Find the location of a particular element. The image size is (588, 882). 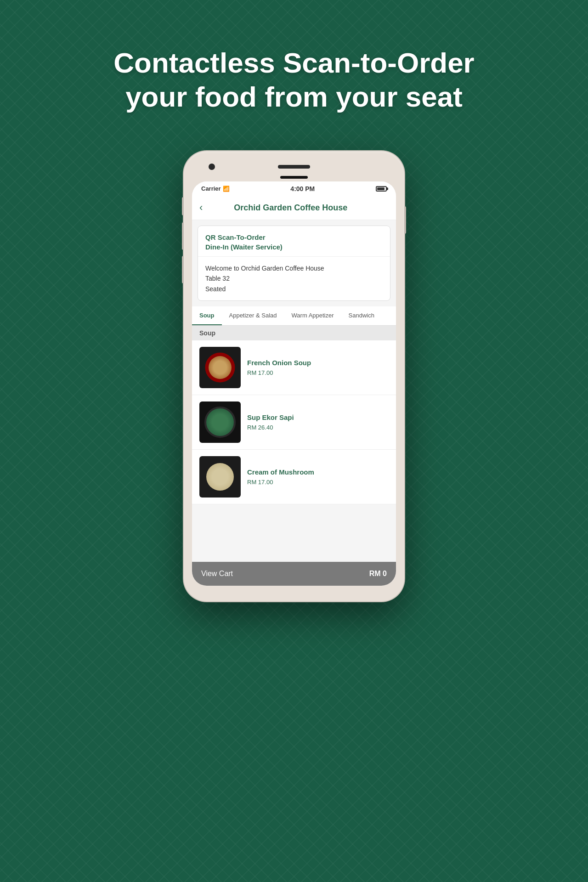

wifi-icon: 📶 is located at coordinates (226, 189).